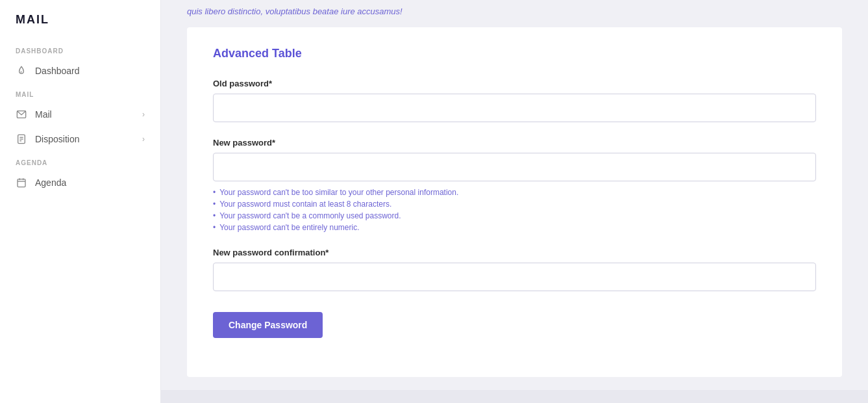 The height and width of the screenshot is (403, 868). What do you see at coordinates (57, 139) in the screenshot?
I see `sidebar-item-disposition-label: Disposition` at bounding box center [57, 139].